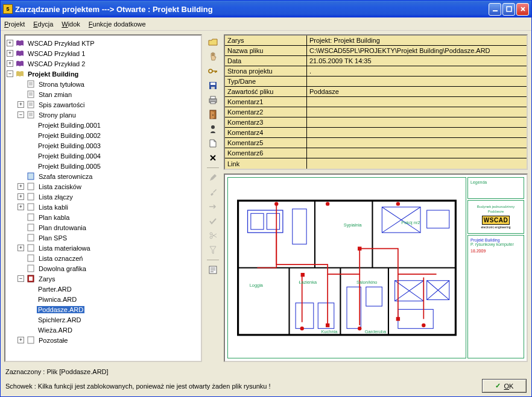 Image resolution: width=532 pixels, height=397 pixels. Describe the element at coordinates (69, 136) in the screenshot. I see `tree-item: Projekt Building.0002` at that location.